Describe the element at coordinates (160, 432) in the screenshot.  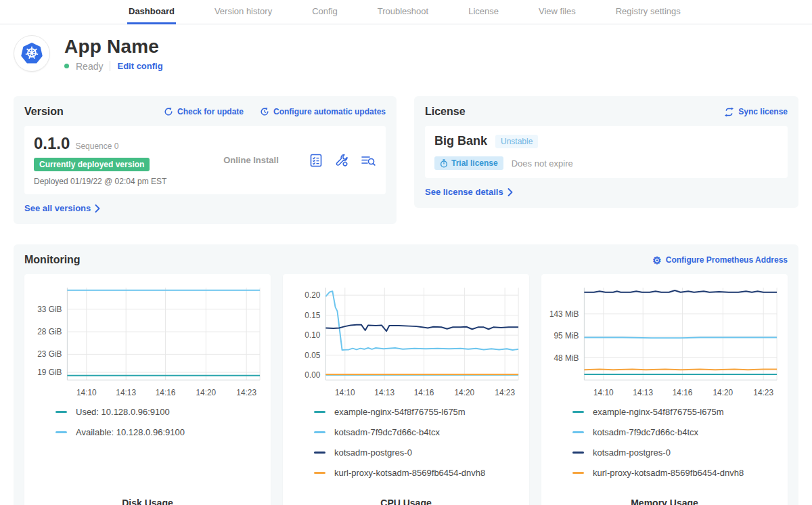
I see `legend-item: Available: 10.128.0.96:9100` at that location.